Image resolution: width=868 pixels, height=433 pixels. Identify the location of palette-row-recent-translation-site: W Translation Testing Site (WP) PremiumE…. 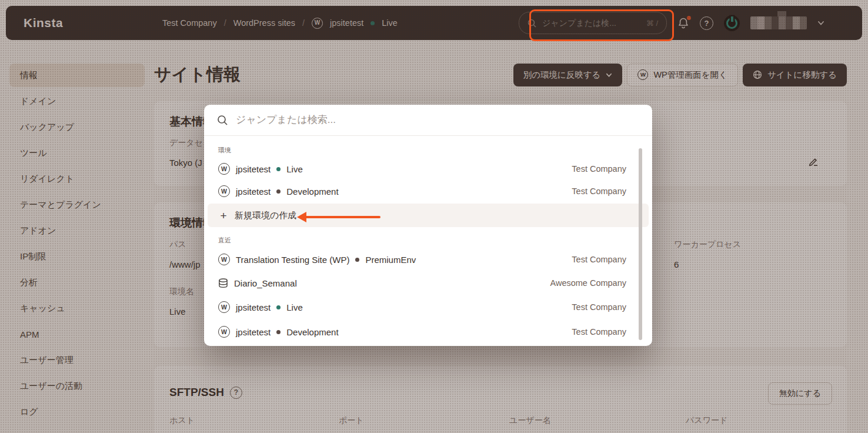
(428, 259).